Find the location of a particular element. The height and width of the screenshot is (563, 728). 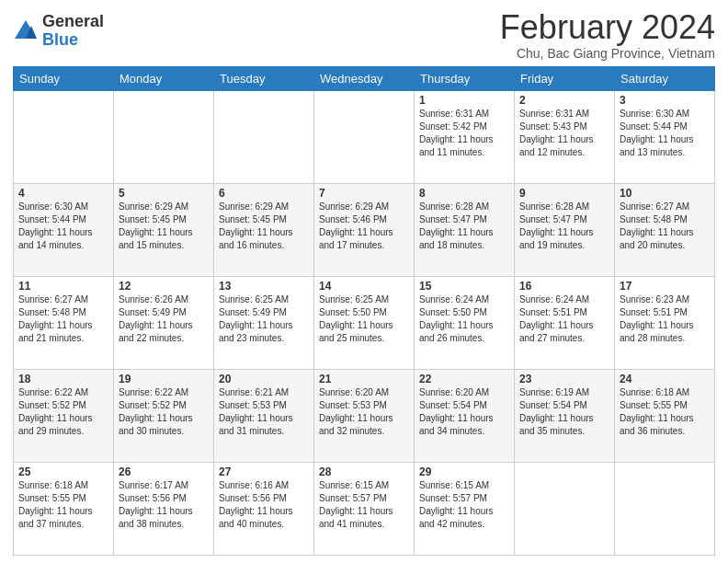

day-number: 1 is located at coordinates (464, 100).